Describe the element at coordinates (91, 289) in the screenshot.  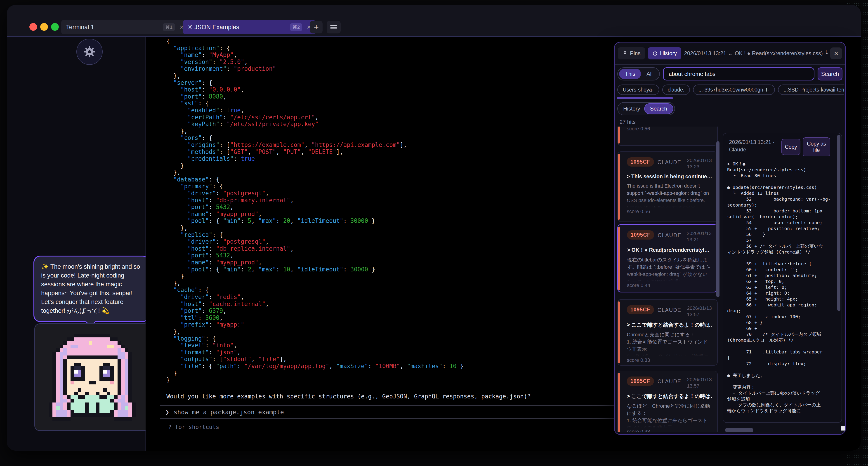
I see `mascot-speech-bubble: ✨ The moon's shining bright and so is yo…` at that location.